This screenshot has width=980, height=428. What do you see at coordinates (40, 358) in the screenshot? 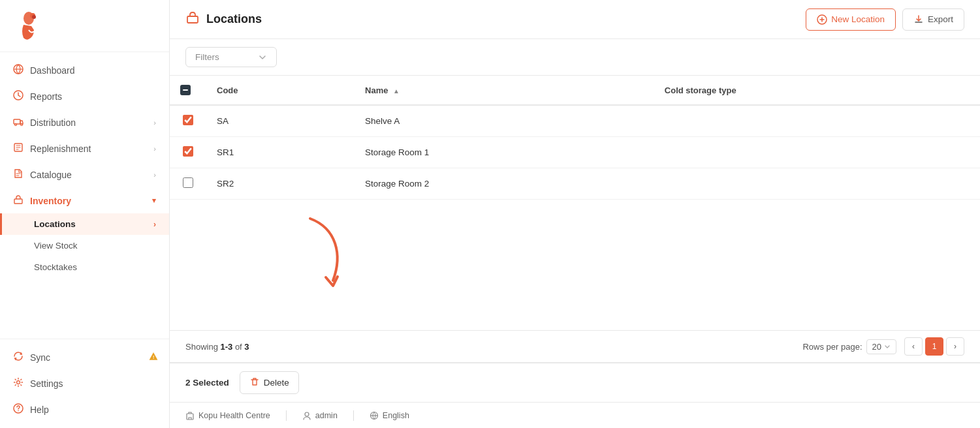
I see `sidebar-item-label: Sync` at bounding box center [40, 358].